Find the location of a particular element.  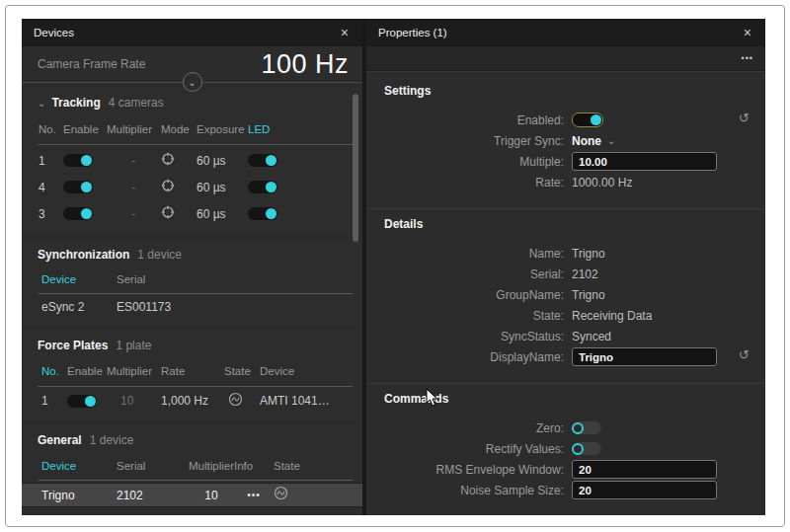

plate-number: 1 is located at coordinates (54, 401).